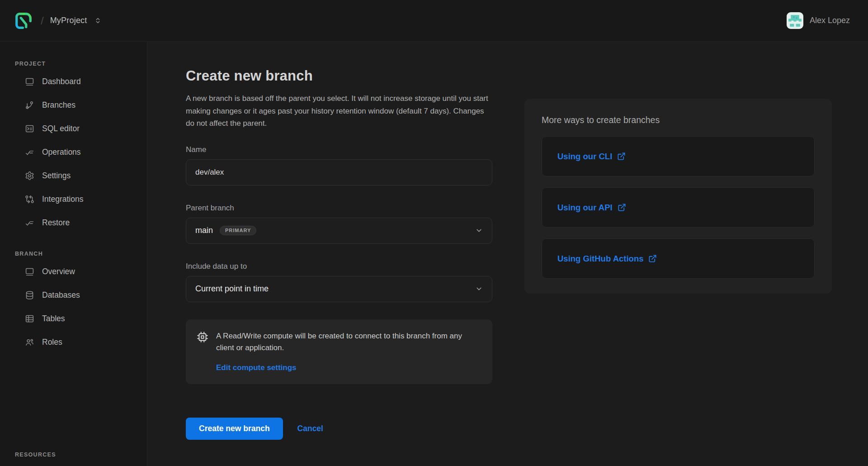 The image size is (868, 466). I want to click on user-menu: Alex Lopez, so click(818, 21).